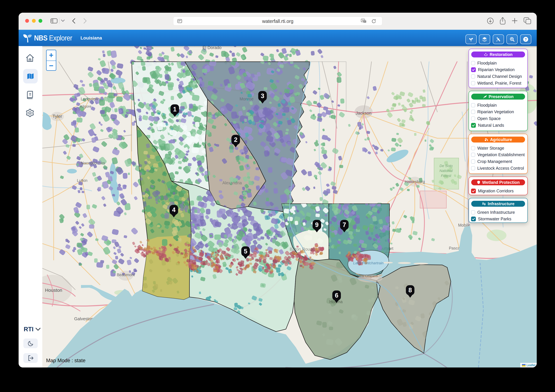 The height and width of the screenshot is (392, 555). What do you see at coordinates (368, 263) in the screenshot?
I see `svg-text: Lake Pontchartrain` at bounding box center [368, 263].